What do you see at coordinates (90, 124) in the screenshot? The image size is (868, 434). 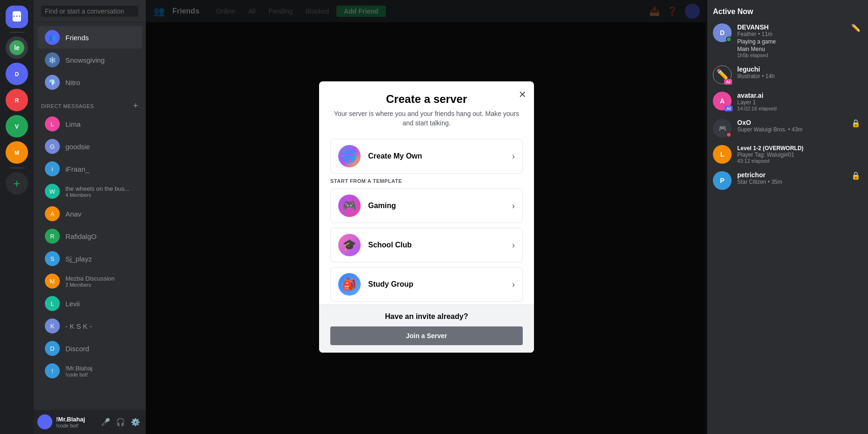 I see `dm-item-lima: L Lima` at bounding box center [90, 124].